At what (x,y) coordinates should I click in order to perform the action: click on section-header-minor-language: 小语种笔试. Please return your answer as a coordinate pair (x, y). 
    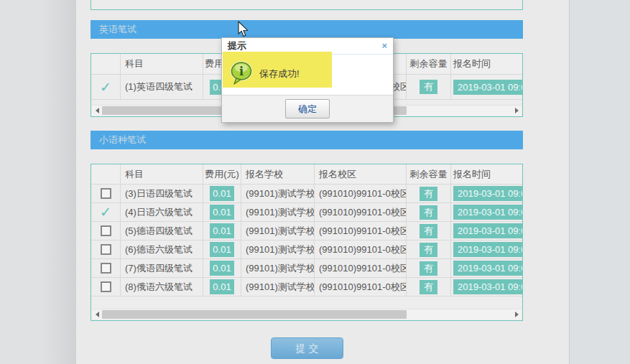
    Looking at the image, I should click on (307, 140).